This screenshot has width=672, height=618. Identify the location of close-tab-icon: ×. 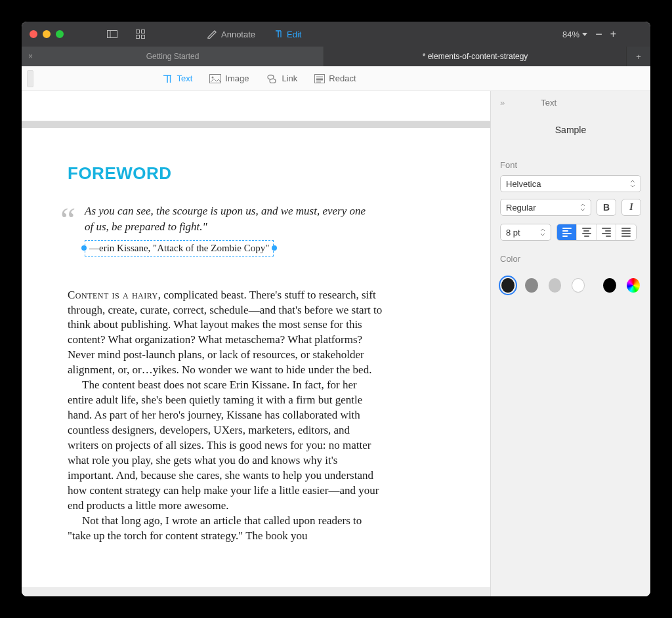
(30, 56).